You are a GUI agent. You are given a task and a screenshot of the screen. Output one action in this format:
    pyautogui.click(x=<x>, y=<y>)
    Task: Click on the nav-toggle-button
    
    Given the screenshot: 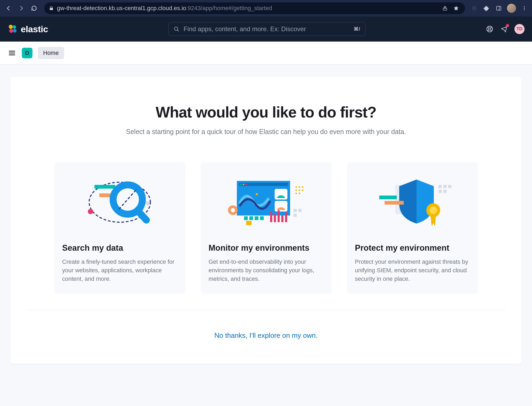 What is the action you would take?
    pyautogui.click(x=12, y=53)
    